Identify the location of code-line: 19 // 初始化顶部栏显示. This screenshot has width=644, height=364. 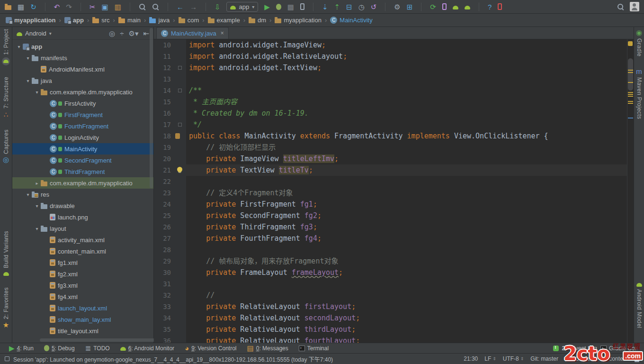
(394, 147).